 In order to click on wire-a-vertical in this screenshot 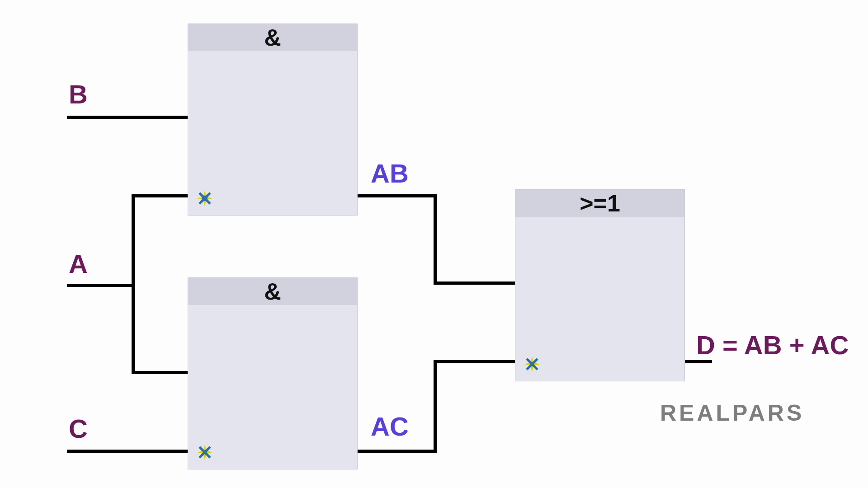, I will do `click(133, 284)`.